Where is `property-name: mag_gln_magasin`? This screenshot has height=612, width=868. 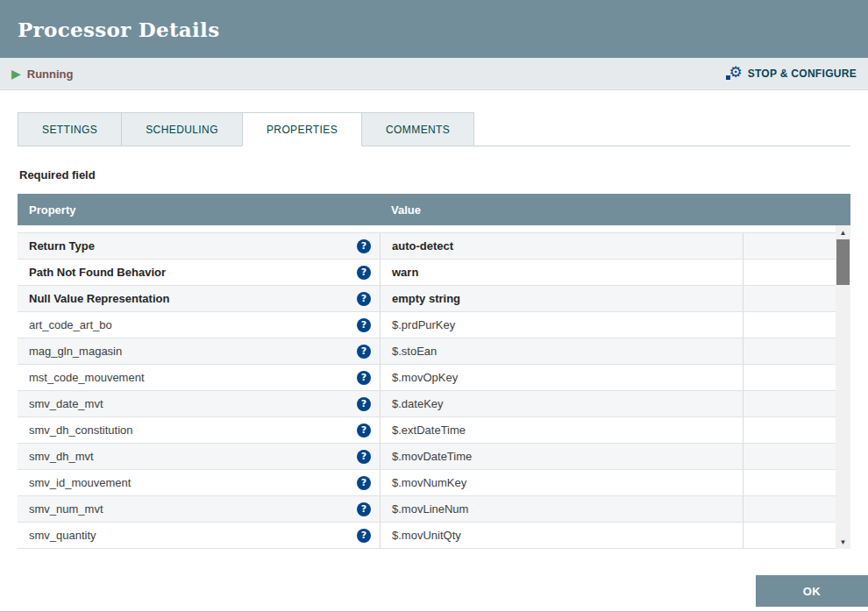 property-name: mag_gln_magasin is located at coordinates (75, 351).